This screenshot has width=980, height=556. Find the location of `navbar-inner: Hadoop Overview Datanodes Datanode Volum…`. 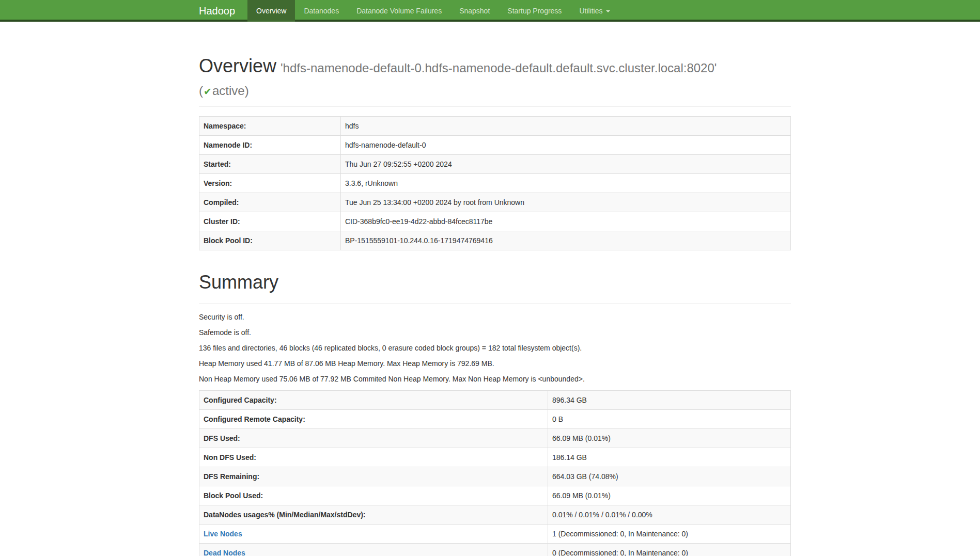

navbar-inner: Hadoop Overview Datanodes Datanode Volum… is located at coordinates (589, 11).